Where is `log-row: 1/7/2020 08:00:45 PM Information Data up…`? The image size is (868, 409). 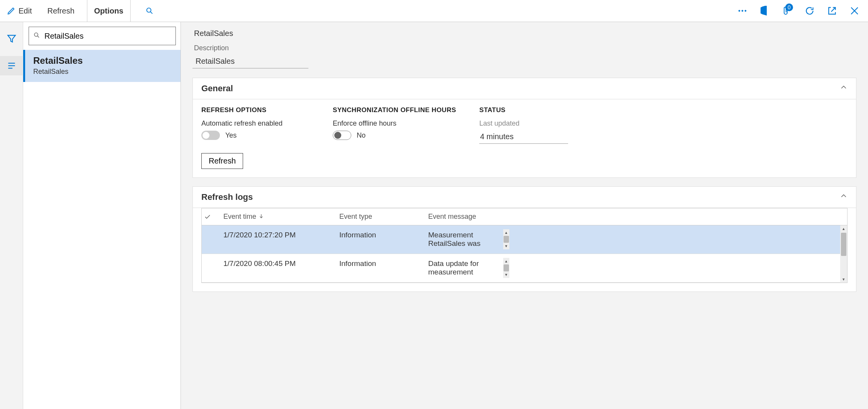 log-row: 1/7/2020 08:00:45 PM Information Data up… is located at coordinates (524, 268).